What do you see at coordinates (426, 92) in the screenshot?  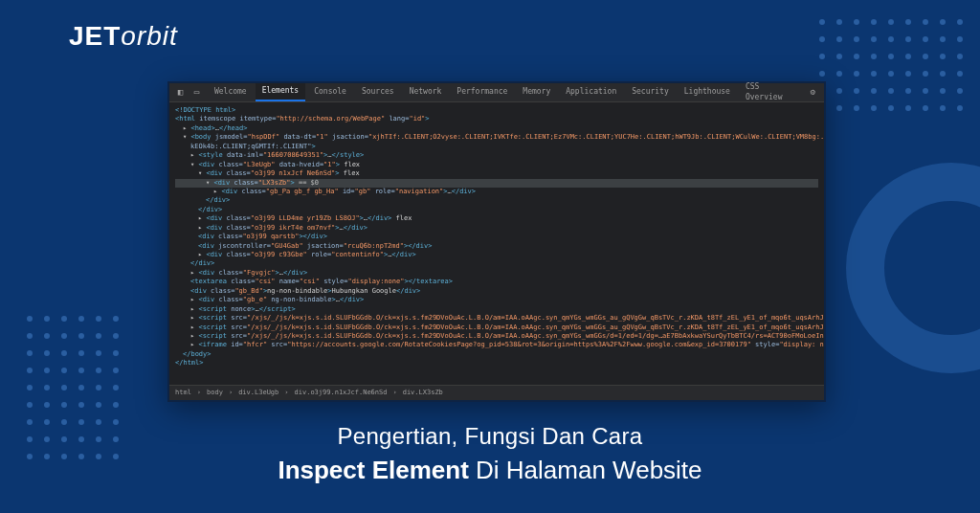 I see `devtools-tab-network: Network` at bounding box center [426, 92].